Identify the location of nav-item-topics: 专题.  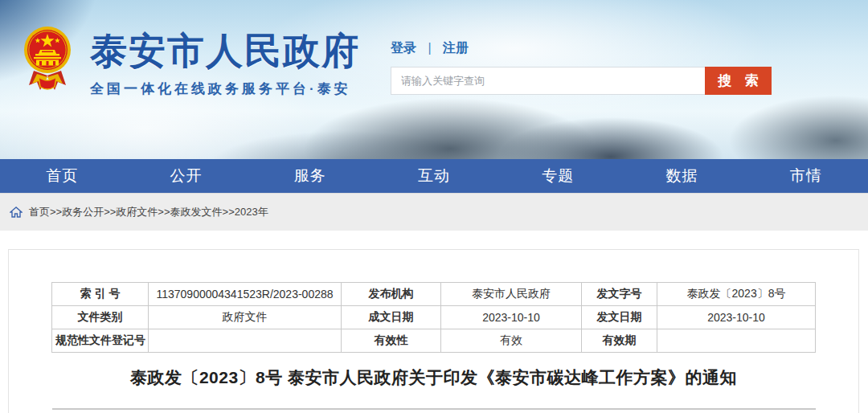
(558, 176).